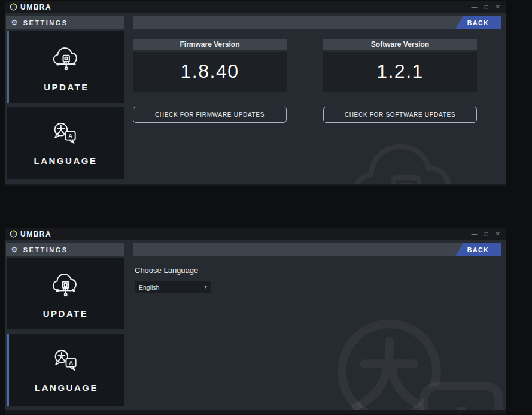 The width and height of the screenshot is (532, 415). I want to click on check-firmware-updates-button: CHECK FOR FIRMWARE UPDATES, so click(209, 115).